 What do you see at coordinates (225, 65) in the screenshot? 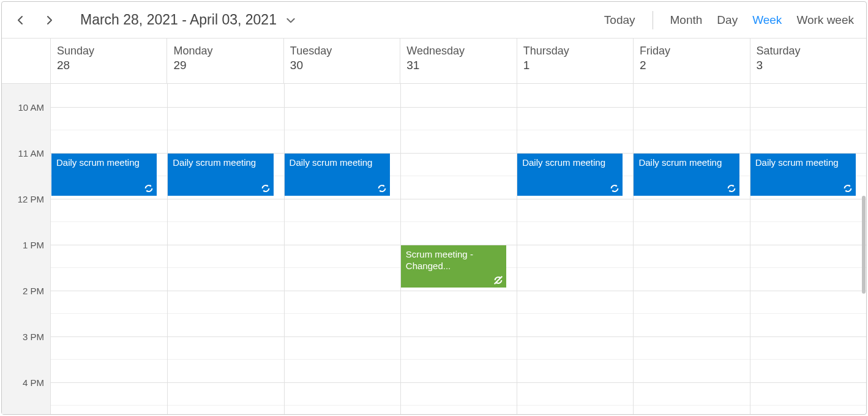
I see `day-number: 29` at bounding box center [225, 65].